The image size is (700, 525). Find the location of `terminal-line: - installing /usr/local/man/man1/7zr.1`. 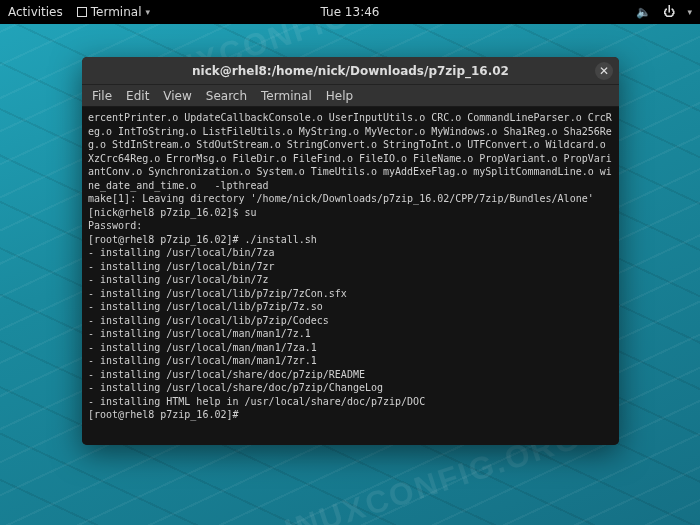

terminal-line: - installing /usr/local/man/man1/7zr.1 is located at coordinates (350, 361).